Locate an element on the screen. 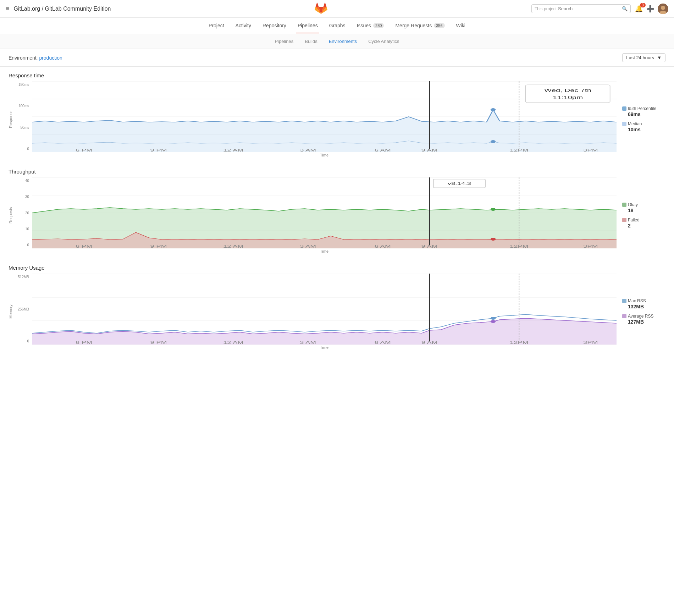 Image resolution: width=674 pixels, height=616 pixels. top-nav-right: This project 🔍 🔔 3 ➕ is located at coordinates (600, 9).